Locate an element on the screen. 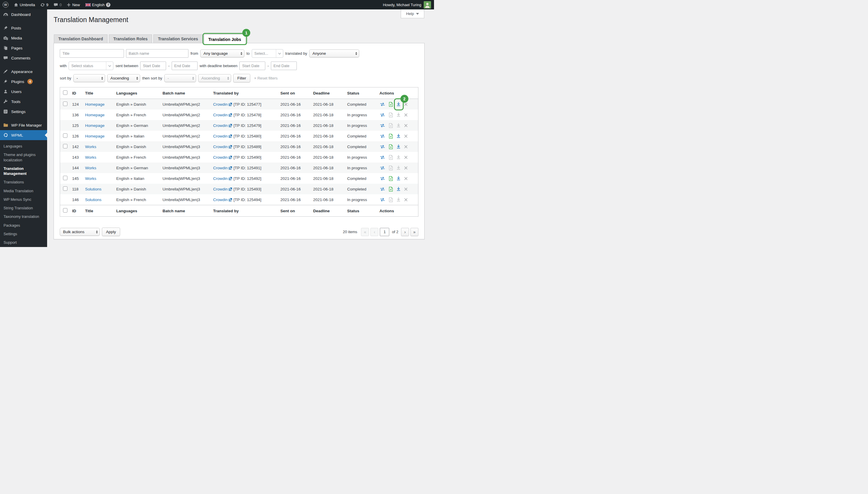 The image size is (868, 494). sidebar-item-users: Users is located at coordinates (24, 92).